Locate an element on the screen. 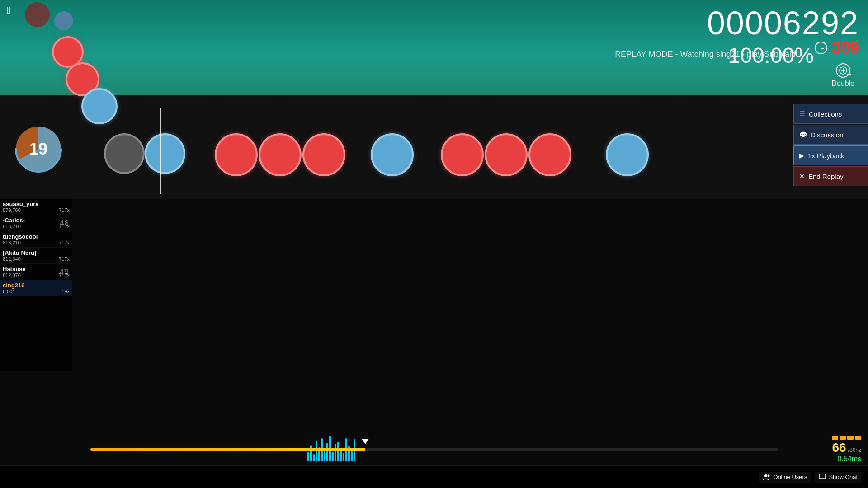  hit-circle-red-r1 is located at coordinates (462, 155).